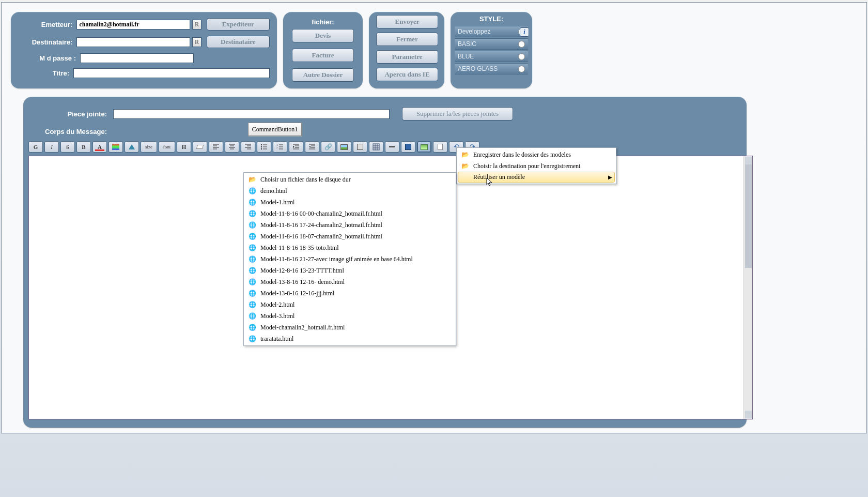 Image resolution: width=868 pixels, height=497 pixels. I want to click on file-item-label: Model-13-8-16 12-16-jjj.html, so click(298, 294).